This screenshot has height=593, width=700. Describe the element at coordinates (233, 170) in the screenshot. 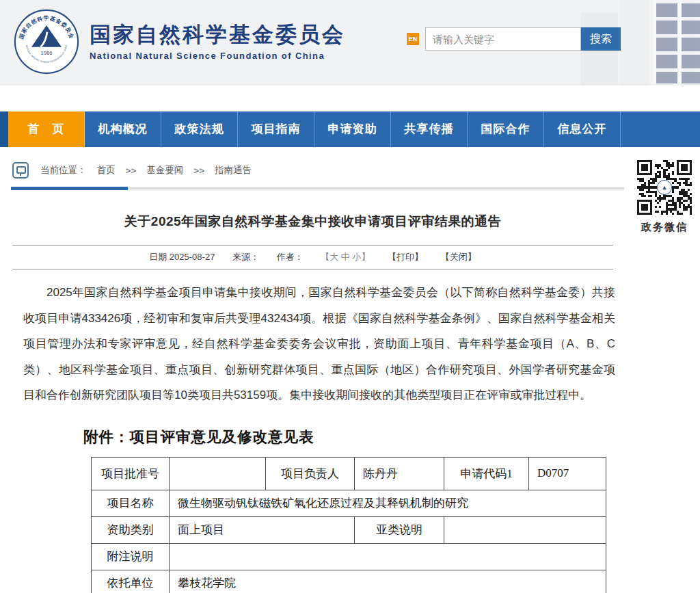

I see `breadcrumb-guide-notices: 指南通告` at that location.